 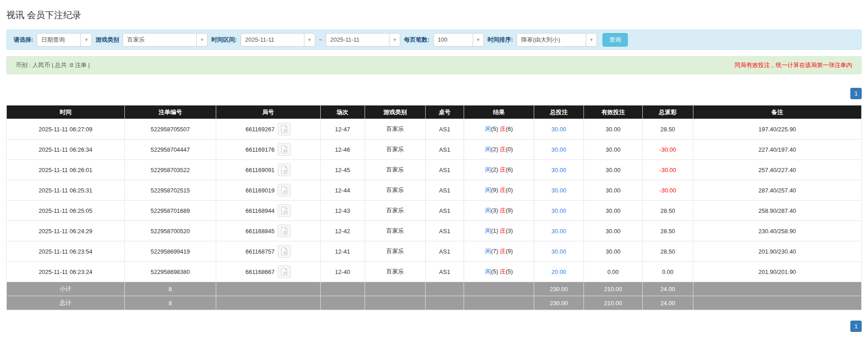 I want to click on page-button-1-bottom: 1, so click(x=856, y=326).